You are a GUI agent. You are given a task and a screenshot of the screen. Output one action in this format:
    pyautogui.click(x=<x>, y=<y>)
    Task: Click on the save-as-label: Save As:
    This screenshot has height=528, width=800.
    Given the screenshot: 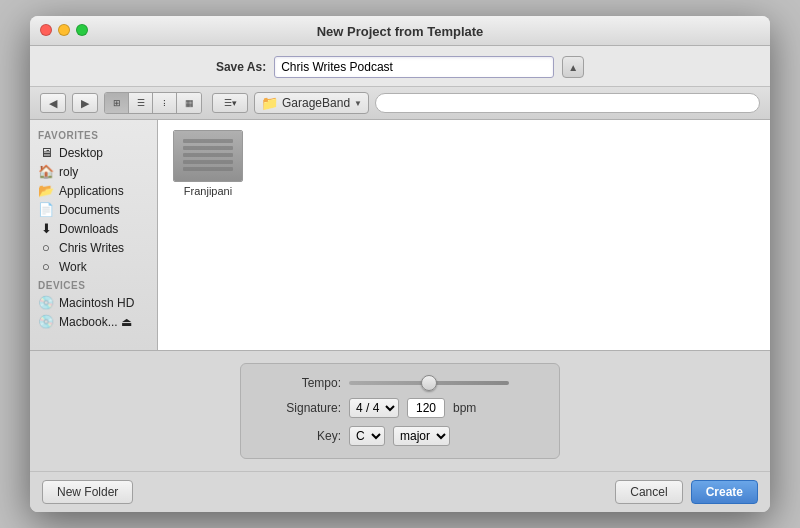 What is the action you would take?
    pyautogui.click(x=241, y=67)
    